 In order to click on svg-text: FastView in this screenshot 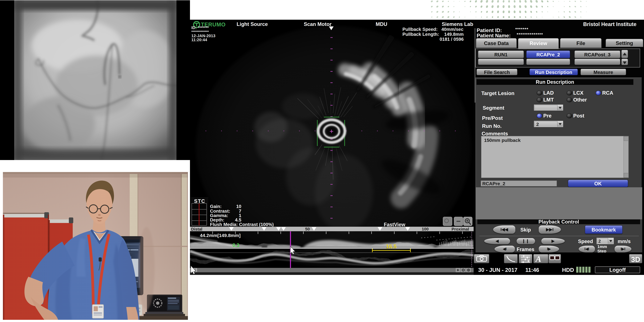, I will do `click(394, 225)`.